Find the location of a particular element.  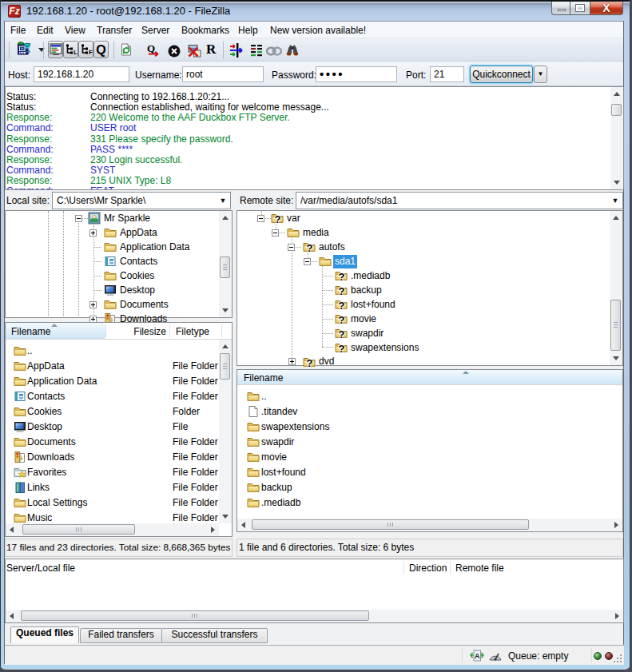

svg-text: A is located at coordinates (478, 656).